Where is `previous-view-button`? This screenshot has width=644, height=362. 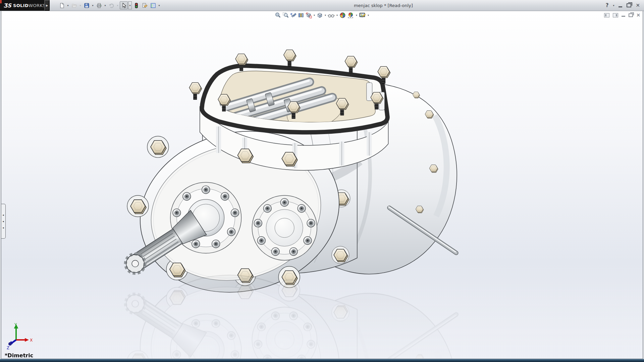 previous-view-button is located at coordinates (293, 15).